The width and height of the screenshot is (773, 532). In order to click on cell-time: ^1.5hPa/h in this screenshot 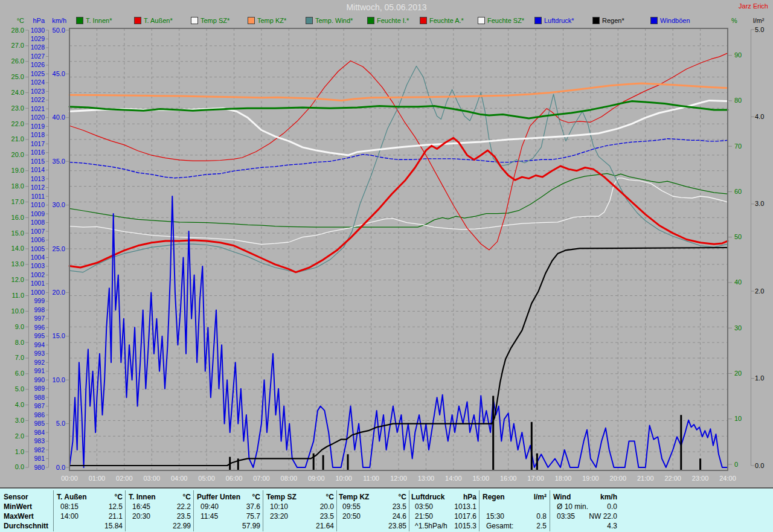, I will do `click(429, 526)`.